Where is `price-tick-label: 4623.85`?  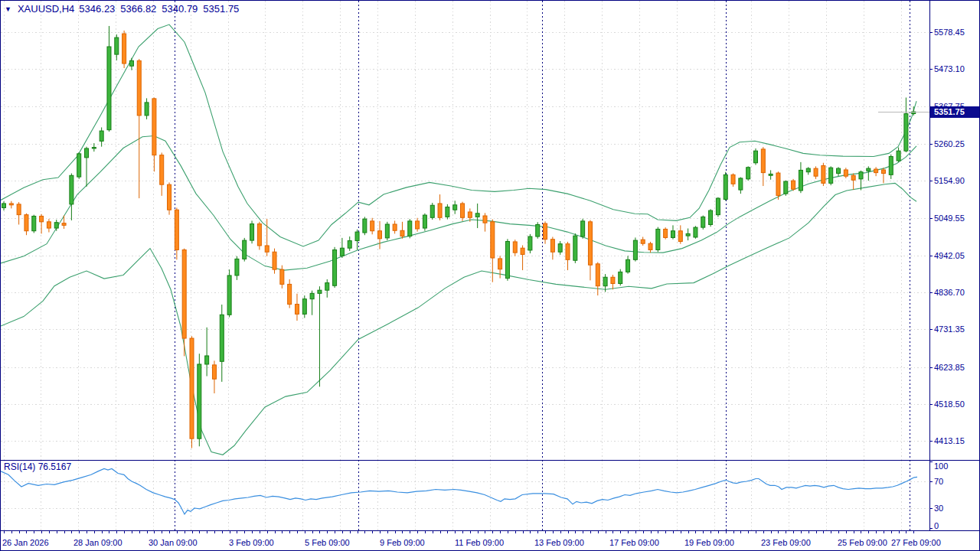
price-tick-label: 4623.85 is located at coordinates (949, 367).